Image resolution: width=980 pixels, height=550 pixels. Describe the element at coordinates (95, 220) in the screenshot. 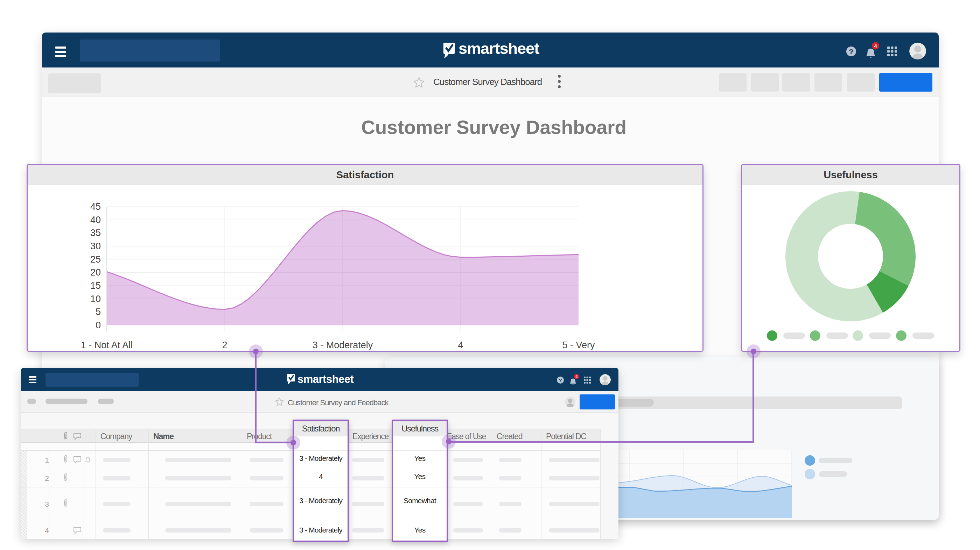

I see `svg-text: 40` at that location.